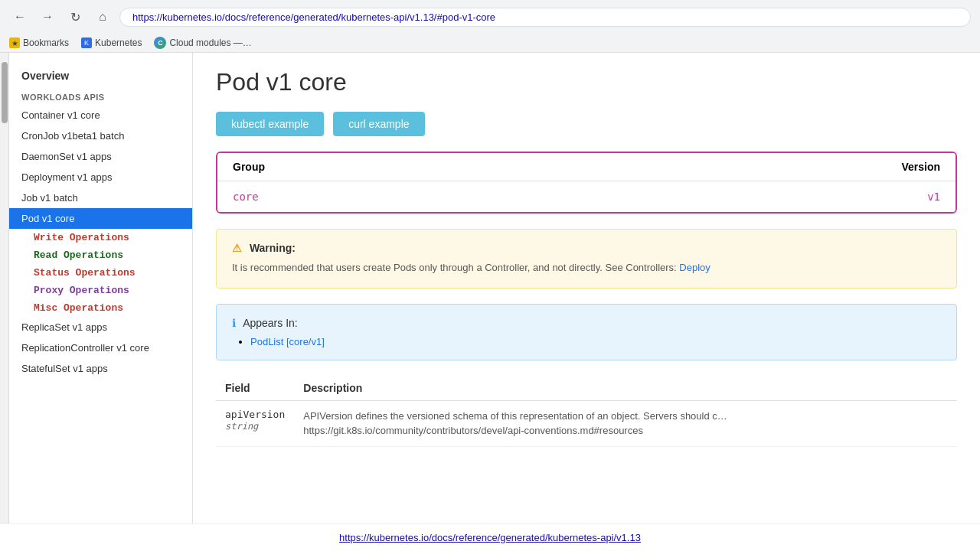 The height and width of the screenshot is (551, 980). I want to click on sidebar-sub-item-status-operations: Status Operations, so click(101, 272).